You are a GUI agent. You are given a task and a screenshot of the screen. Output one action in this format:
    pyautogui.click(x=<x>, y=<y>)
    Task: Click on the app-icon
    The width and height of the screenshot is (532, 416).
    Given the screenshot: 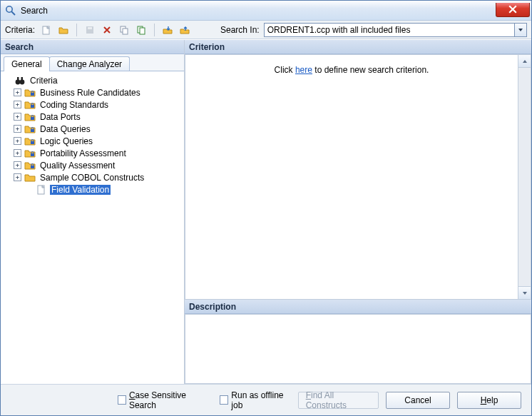 What is the action you would take?
    pyautogui.click(x=11, y=11)
    